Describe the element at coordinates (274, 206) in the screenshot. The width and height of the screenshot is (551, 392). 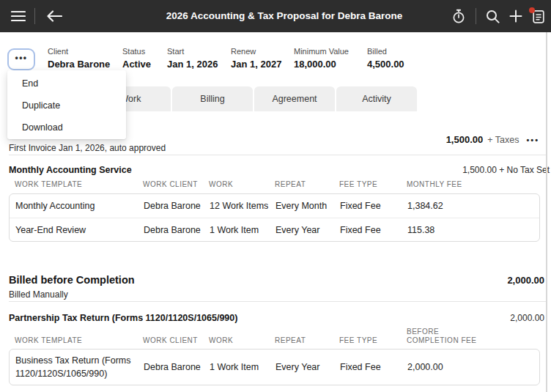
I see `table-row: Monthly Accounting Debra Barone 12 Work …` at that location.